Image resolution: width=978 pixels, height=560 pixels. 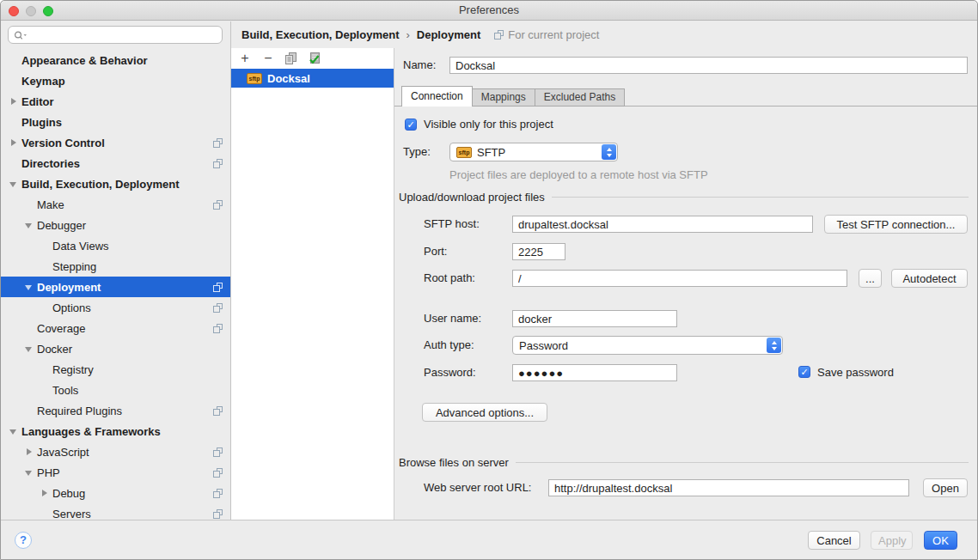 What do you see at coordinates (437, 96) in the screenshot?
I see `tab-connection: Connection` at bounding box center [437, 96].